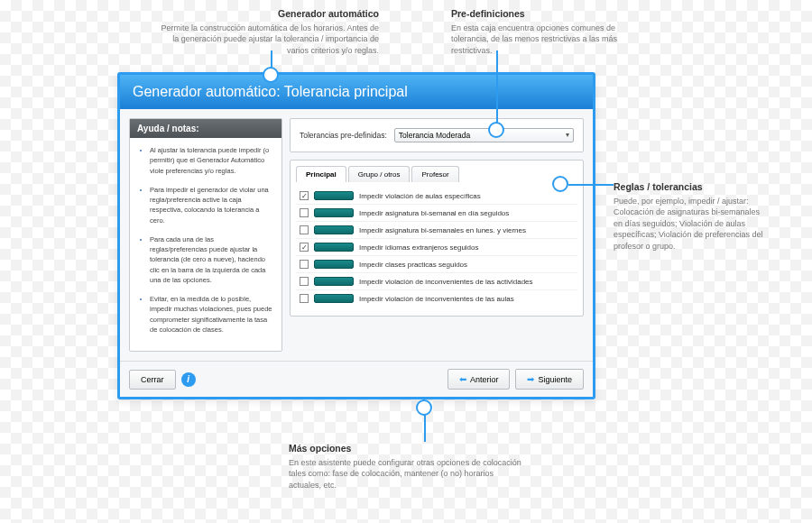 The image size is (812, 523). Describe the element at coordinates (437, 231) in the screenshot. I see `rule-row: Impedir asignatura bi-semanales en lunes…` at that location.